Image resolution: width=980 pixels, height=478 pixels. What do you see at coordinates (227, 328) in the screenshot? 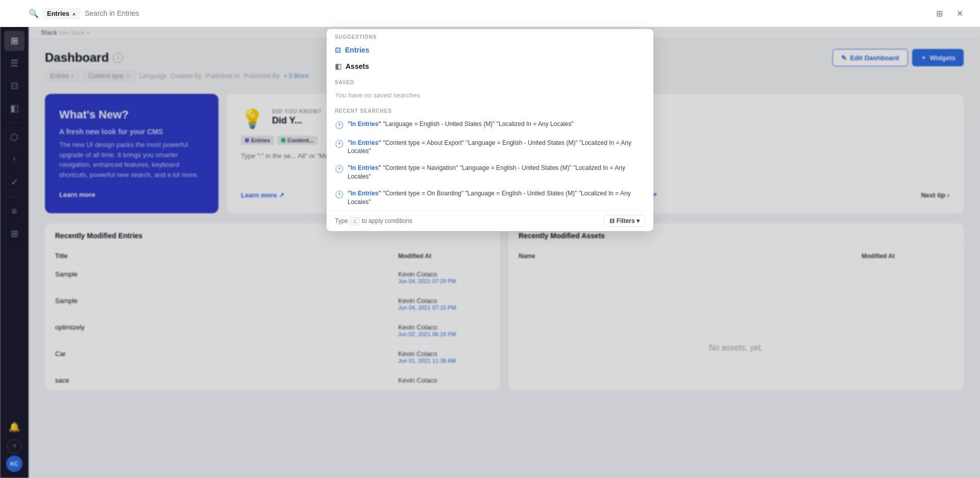
I see `entry-title: optimizely` at bounding box center [227, 328].